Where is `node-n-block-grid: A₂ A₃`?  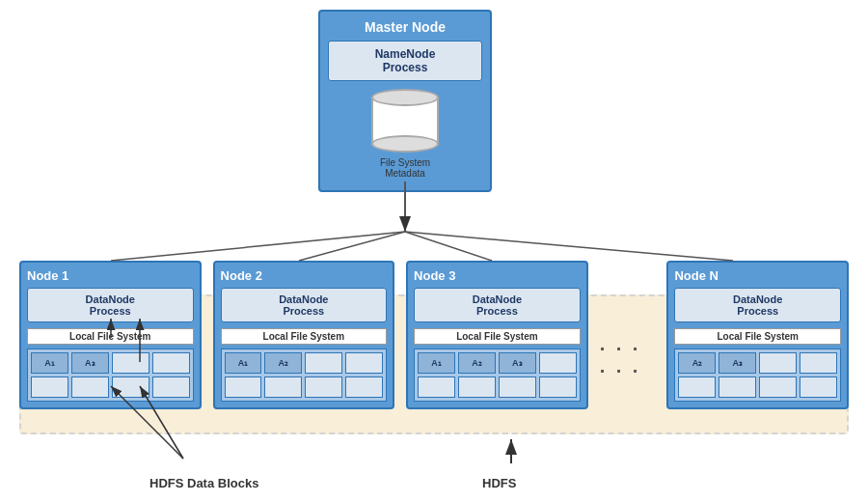
node-n-block-grid: A₂ A₃ is located at coordinates (758, 375).